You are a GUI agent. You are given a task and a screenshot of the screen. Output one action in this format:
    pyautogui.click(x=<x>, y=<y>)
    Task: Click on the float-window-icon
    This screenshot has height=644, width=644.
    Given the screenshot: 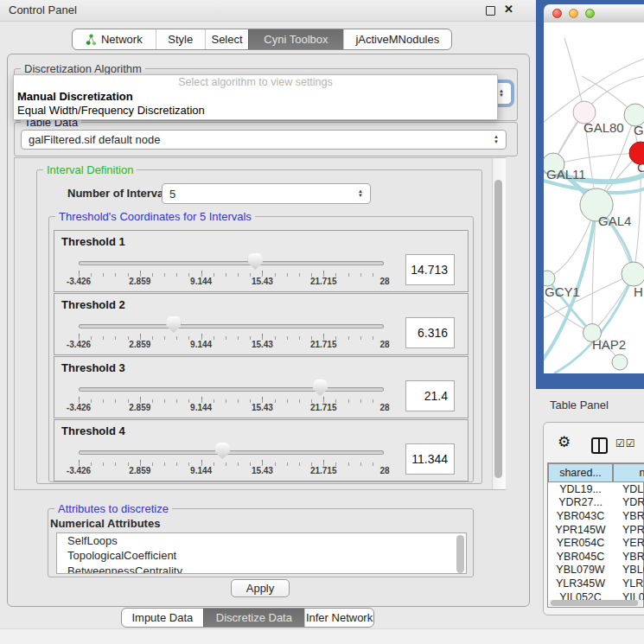 What is the action you would take?
    pyautogui.click(x=491, y=10)
    